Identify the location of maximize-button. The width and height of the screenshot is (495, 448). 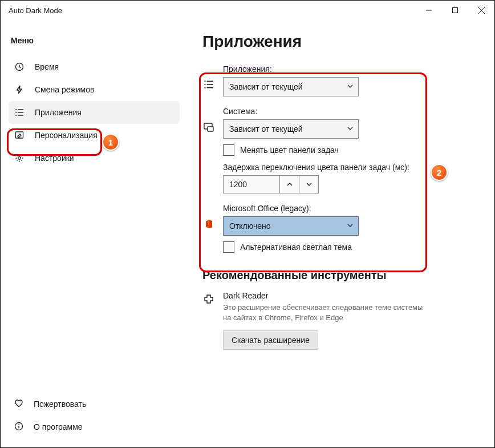
(455, 10).